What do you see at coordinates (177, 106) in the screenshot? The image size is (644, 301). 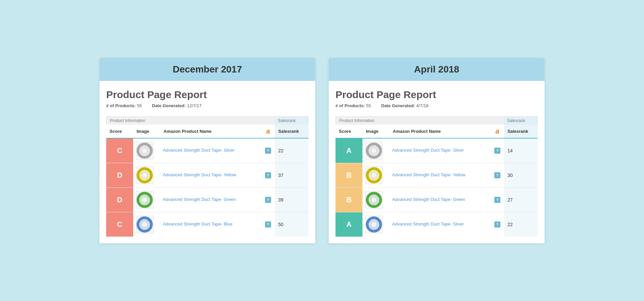 I see `left-date-generated: Date Generated: 12/7/17` at bounding box center [177, 106].